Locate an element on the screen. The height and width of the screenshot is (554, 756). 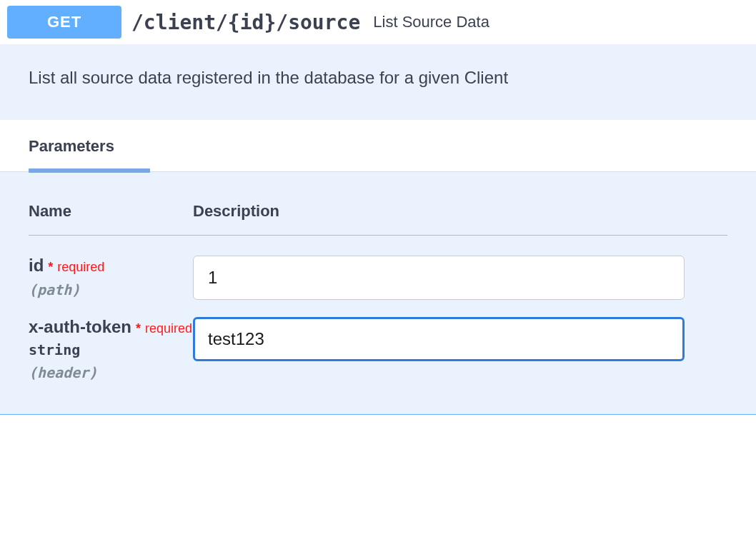
column-header-name: Name is located at coordinates (111, 211).